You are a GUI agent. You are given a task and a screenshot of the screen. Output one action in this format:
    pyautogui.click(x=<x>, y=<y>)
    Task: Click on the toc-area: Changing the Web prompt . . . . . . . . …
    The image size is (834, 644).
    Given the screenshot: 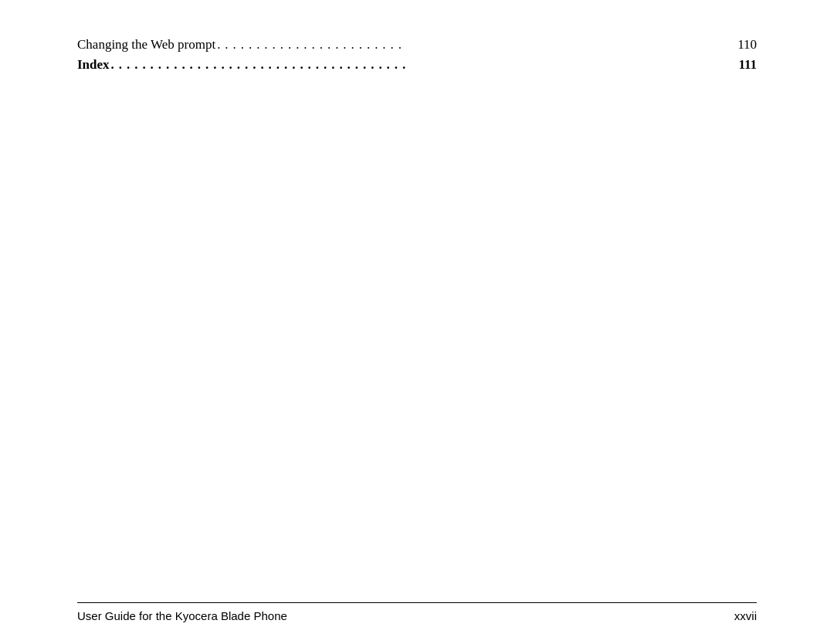 What is the action you would take?
    pyautogui.click(x=417, y=36)
    